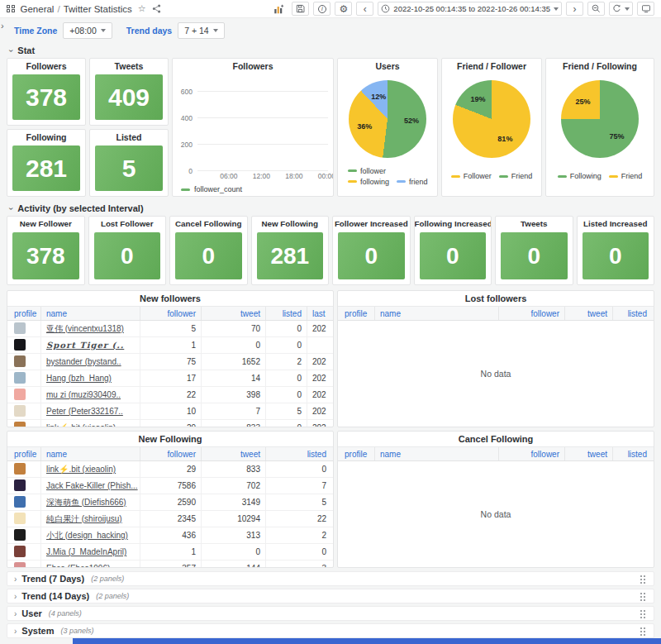  Describe the element at coordinates (84, 412) in the screenshot. I see `user-profile-link: Peter (Peter332167..` at that location.